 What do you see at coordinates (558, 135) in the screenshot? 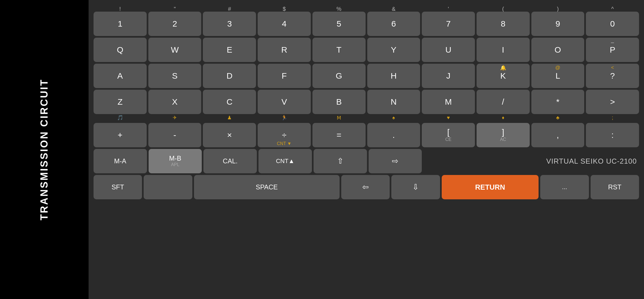
I see `key-comma: ,` at bounding box center [558, 135].